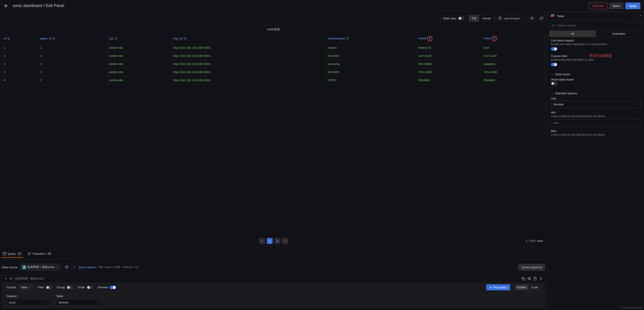 Image resolution: width=644 pixels, height=310 pixels. What do you see at coordinates (12, 302) in the screenshot?
I see `dataset-value: sonic` at bounding box center [12, 302].